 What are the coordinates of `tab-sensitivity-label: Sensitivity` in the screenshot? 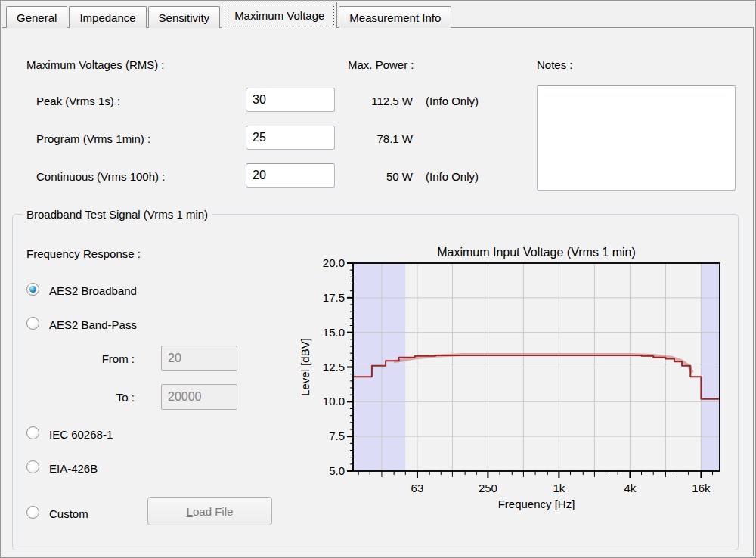 It's located at (184, 18).